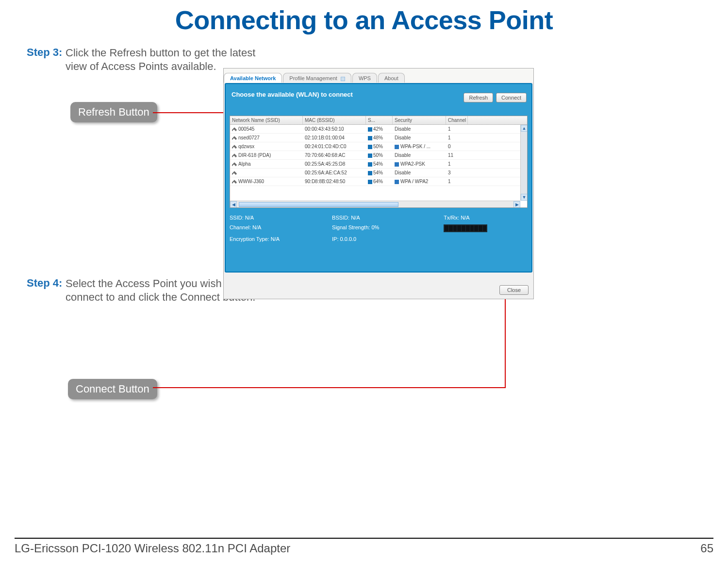 This screenshot has height=563, width=728. What do you see at coordinates (375, 204) in the screenshot?
I see `horizontal-scrollbar: ◀ ▶` at bounding box center [375, 204].